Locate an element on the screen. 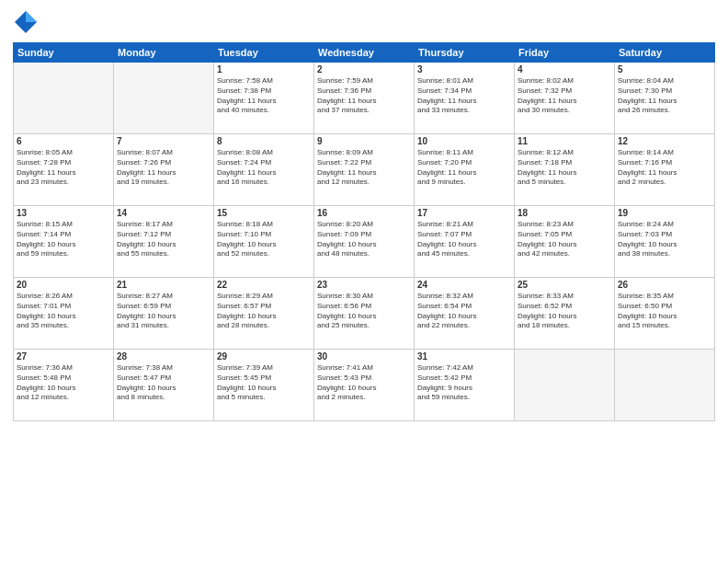 This screenshot has width=728, height=563. day-number: 14 is located at coordinates (164, 213).